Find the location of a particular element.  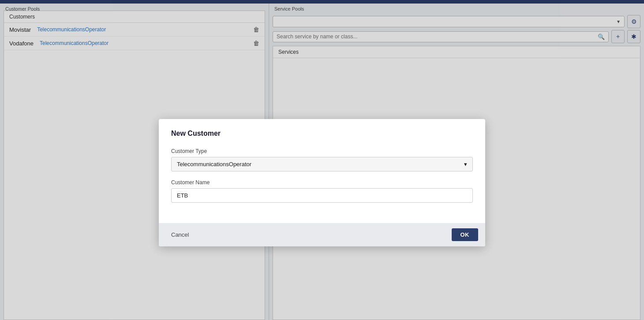

dialog-footer: Cancel OK is located at coordinates (322, 234).